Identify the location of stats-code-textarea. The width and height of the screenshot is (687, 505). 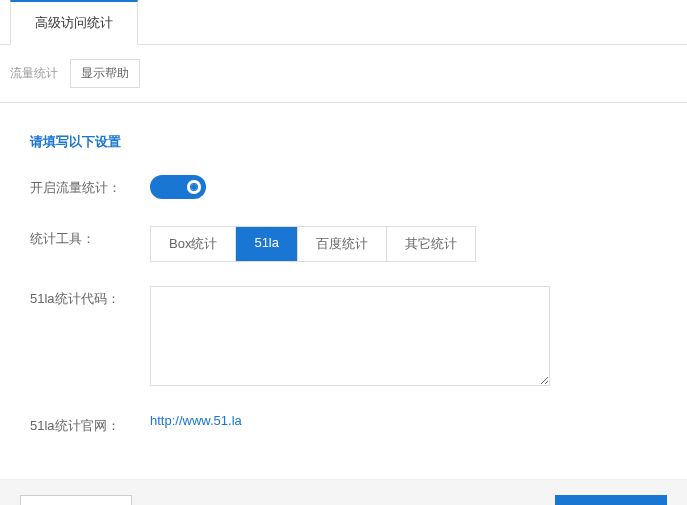
(350, 336).